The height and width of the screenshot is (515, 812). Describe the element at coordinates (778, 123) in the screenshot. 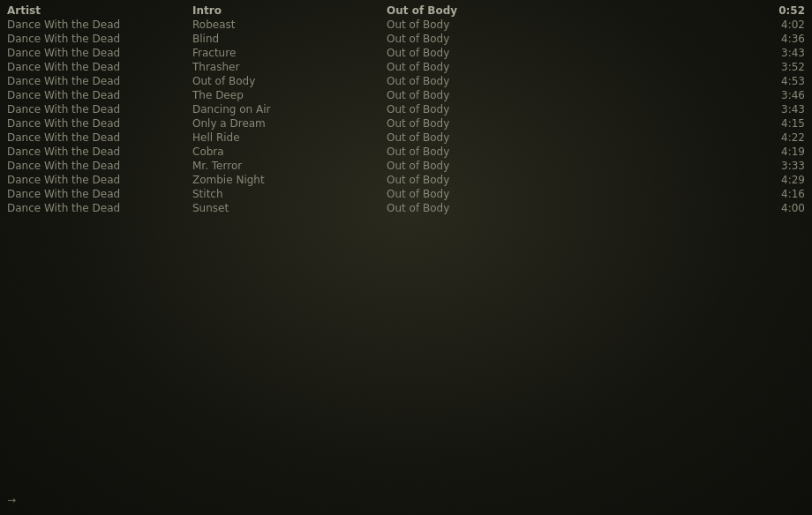

I see `track-duration: 4:15` at that location.